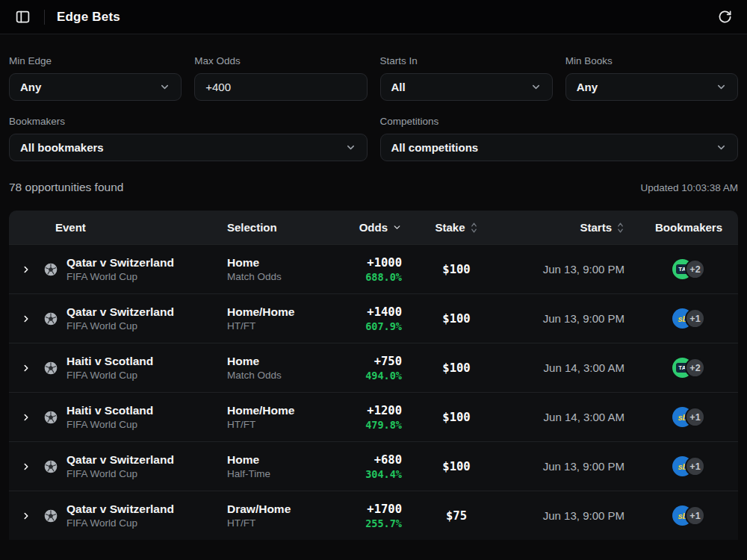 This screenshot has width=747, height=560. What do you see at coordinates (725, 16) in the screenshot?
I see `refresh-icon` at bounding box center [725, 16].